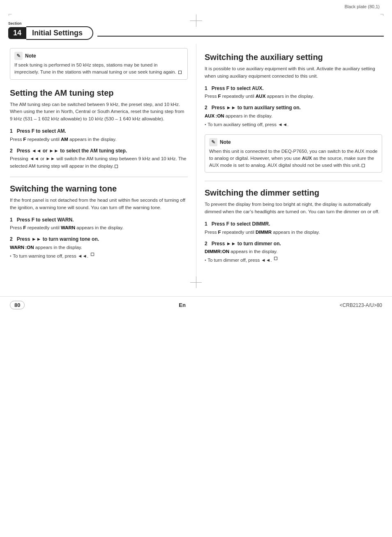 This screenshot has height=537, width=392. What do you see at coordinates (182, 305) in the screenshot?
I see `footer-lang: En` at bounding box center [182, 305].